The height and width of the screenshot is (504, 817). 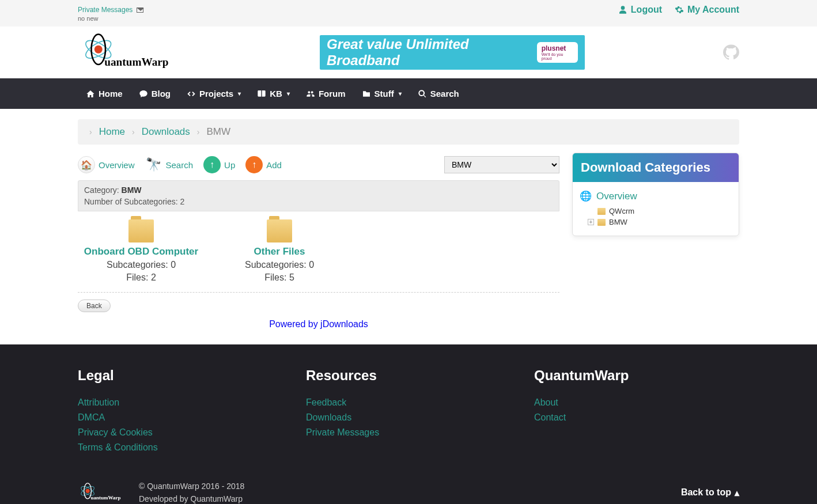 I want to click on search-button: 🔭 Search, so click(x=169, y=165).